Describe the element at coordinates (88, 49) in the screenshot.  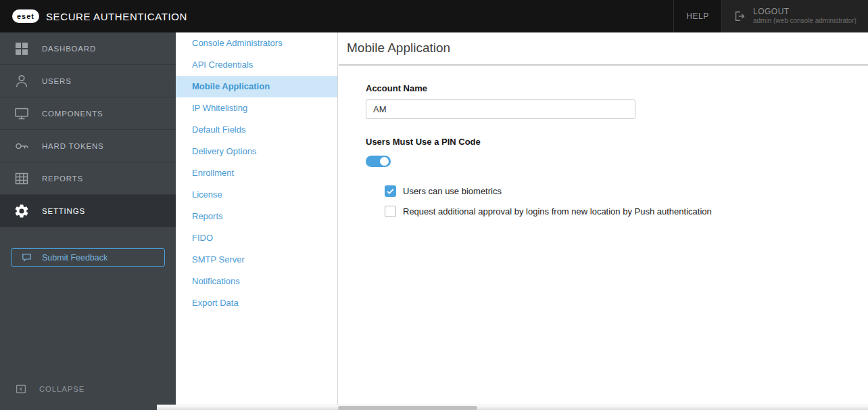
I see `sidebar-item-dashboard: DASHBOARD` at that location.